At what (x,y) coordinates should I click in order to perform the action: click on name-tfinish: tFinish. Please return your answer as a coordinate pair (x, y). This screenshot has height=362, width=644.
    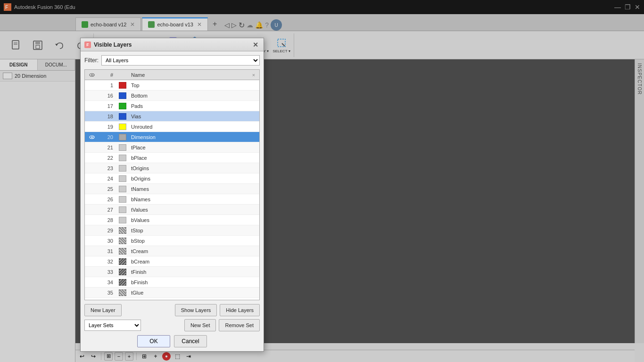
    Looking at the image, I should click on (189, 272).